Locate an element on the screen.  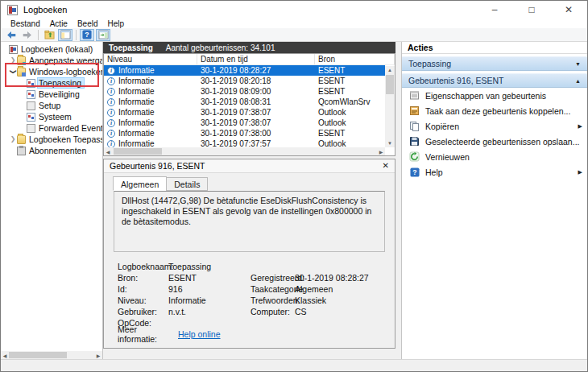
event-table: Niveau Datum en tijd Bron iInformatie 30… is located at coordinates (250, 105).